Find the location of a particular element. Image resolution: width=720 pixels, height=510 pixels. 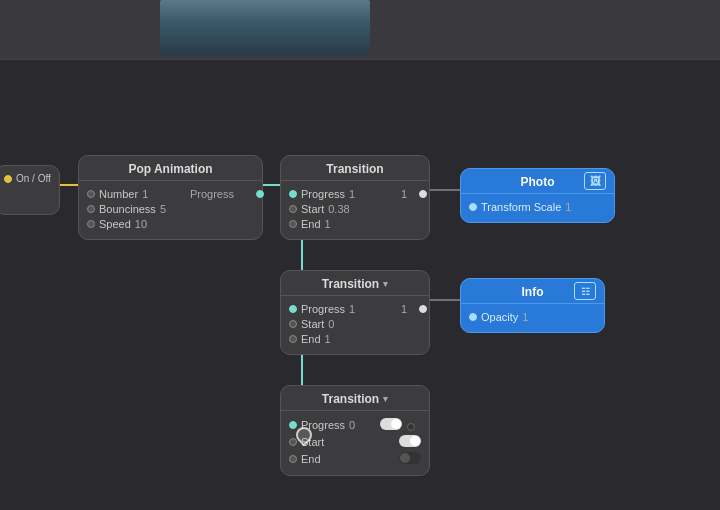

trans1-progress-port is located at coordinates (293, 194).